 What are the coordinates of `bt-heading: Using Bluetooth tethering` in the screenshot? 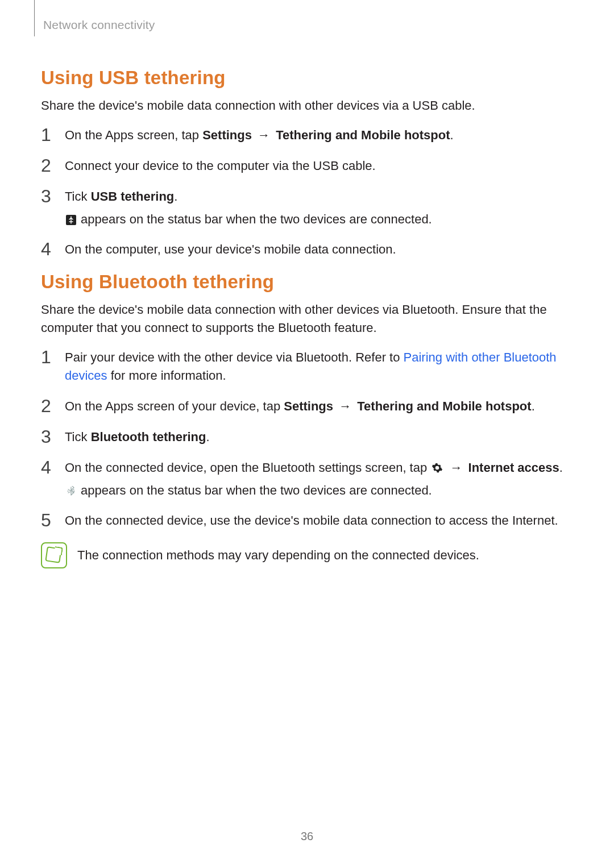 It's located at (307, 282).